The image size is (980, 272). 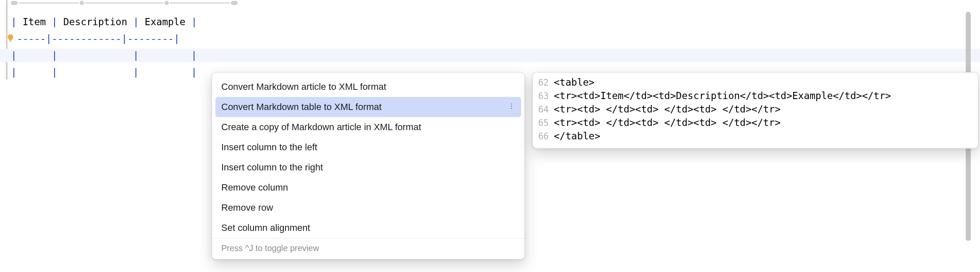 I want to click on scrollbar-thumb, so click(x=968, y=190).